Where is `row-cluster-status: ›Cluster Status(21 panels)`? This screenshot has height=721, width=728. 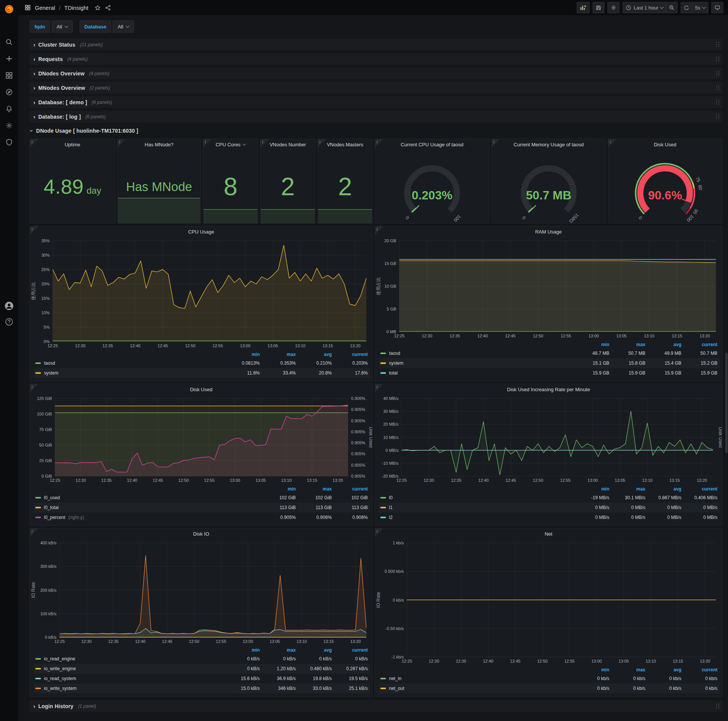
row-cluster-status: ›Cluster Status(21 panels) is located at coordinates (376, 45).